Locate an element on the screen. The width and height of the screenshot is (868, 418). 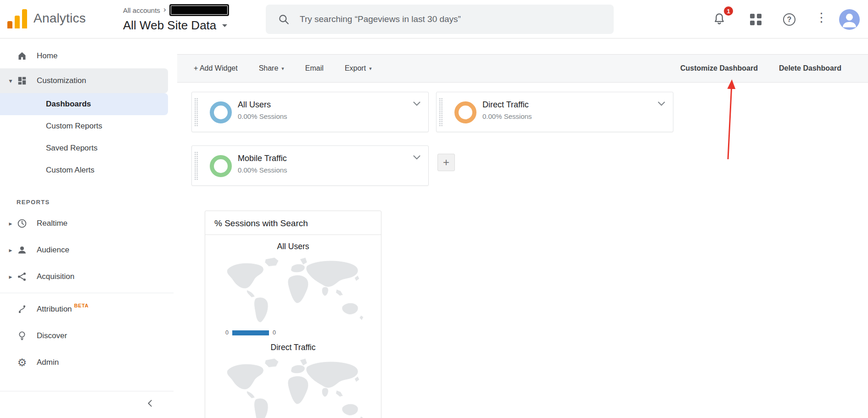
lightbulb-icon is located at coordinates (22, 336).